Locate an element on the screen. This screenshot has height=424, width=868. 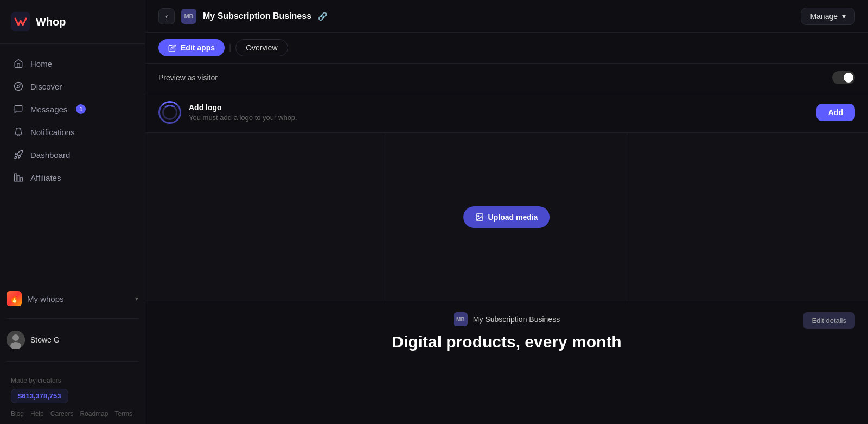
edit-icon is located at coordinates (173, 48).